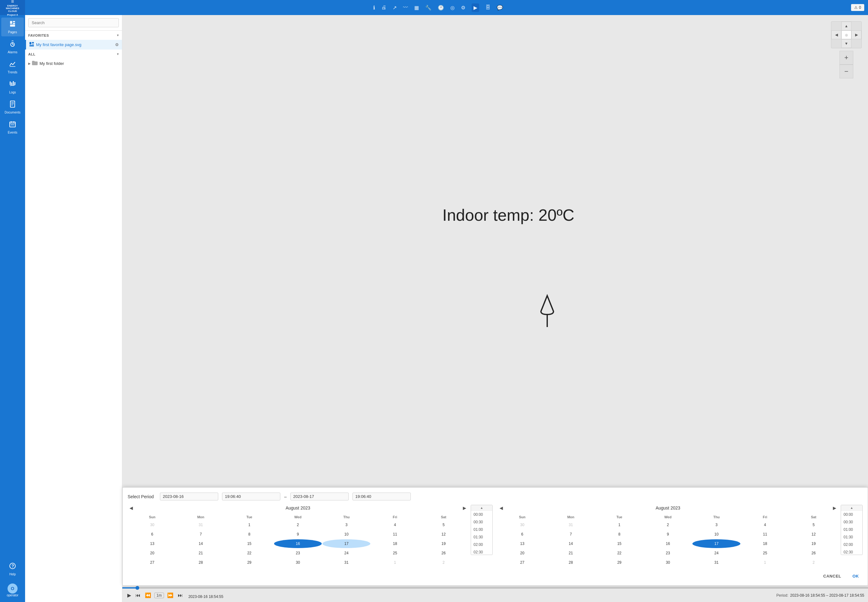  What do you see at coordinates (12, 92) in the screenshot?
I see `sidebar-logs-label: Logs` at bounding box center [12, 92].